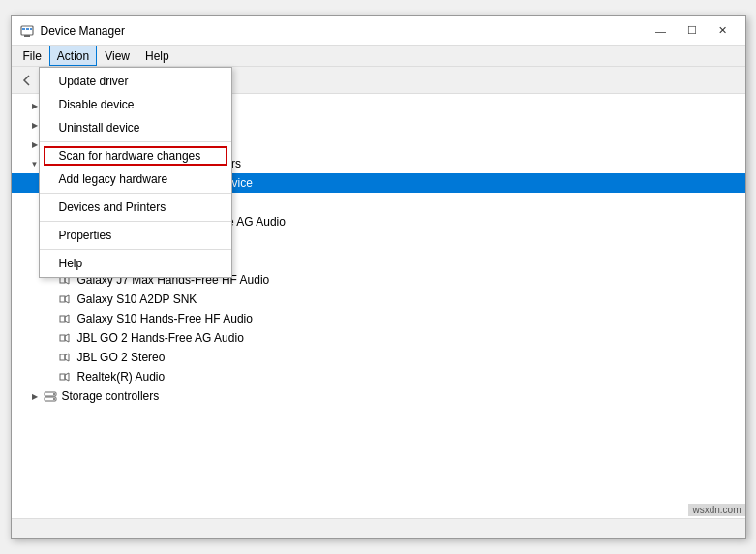  I want to click on expand-storage: ▶, so click(35, 396).